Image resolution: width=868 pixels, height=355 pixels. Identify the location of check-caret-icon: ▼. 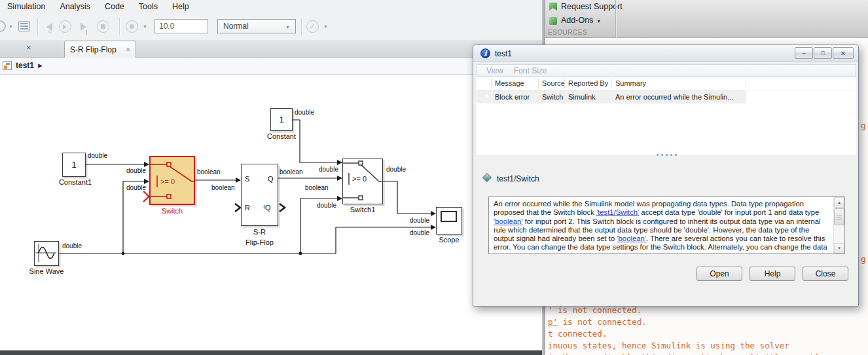
(326, 26).